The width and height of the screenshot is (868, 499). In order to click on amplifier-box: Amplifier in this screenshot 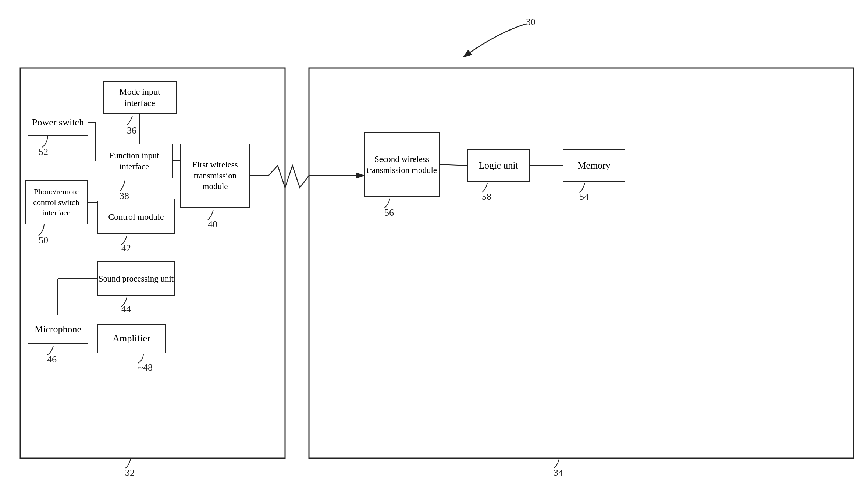, I will do `click(132, 339)`.